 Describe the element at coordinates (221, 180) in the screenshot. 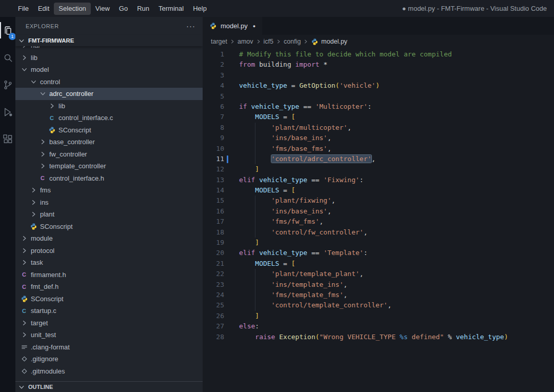

I see `line-number: 13` at that location.